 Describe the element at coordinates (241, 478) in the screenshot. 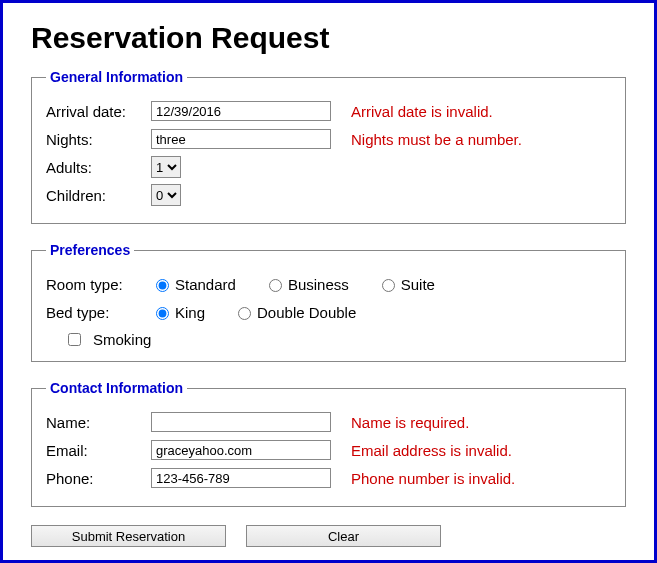

I see `phone-input` at that location.